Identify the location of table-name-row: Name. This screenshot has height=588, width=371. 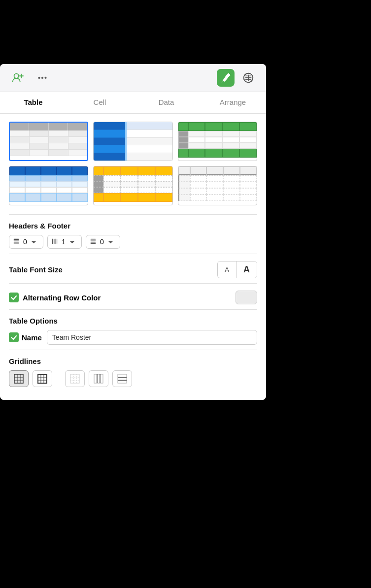
(133, 337).